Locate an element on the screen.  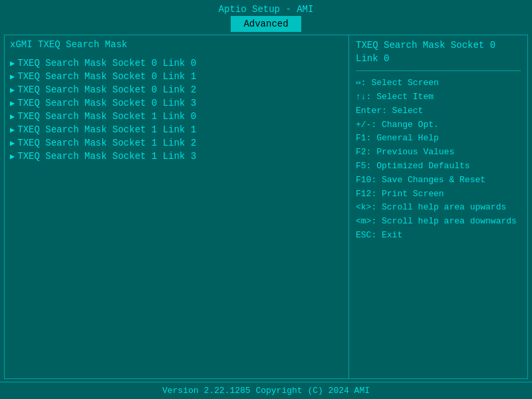
tab-advanced: Advanced is located at coordinates (266, 24).